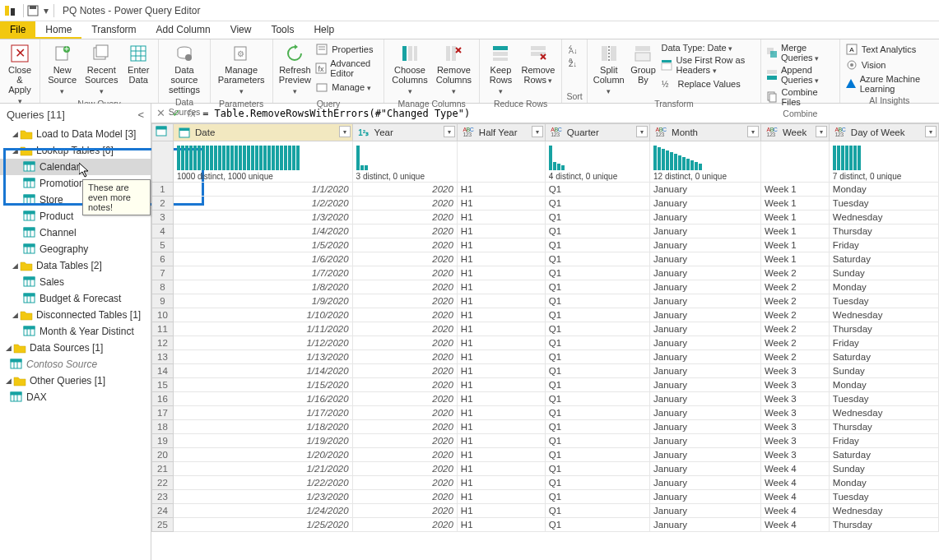 This screenshot has width=939, height=560. Describe the element at coordinates (884, 133) in the screenshot. I see `column-header-day-of-week: ABC123Day of Week▾` at that location.